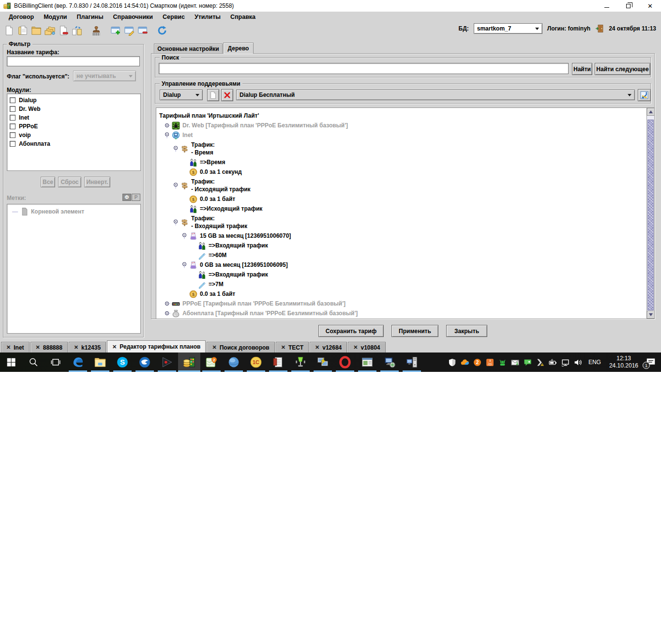 The height and width of the screenshot is (644, 661). What do you see at coordinates (600, 29) in the screenshot?
I see `exit-door-icon` at bounding box center [600, 29].